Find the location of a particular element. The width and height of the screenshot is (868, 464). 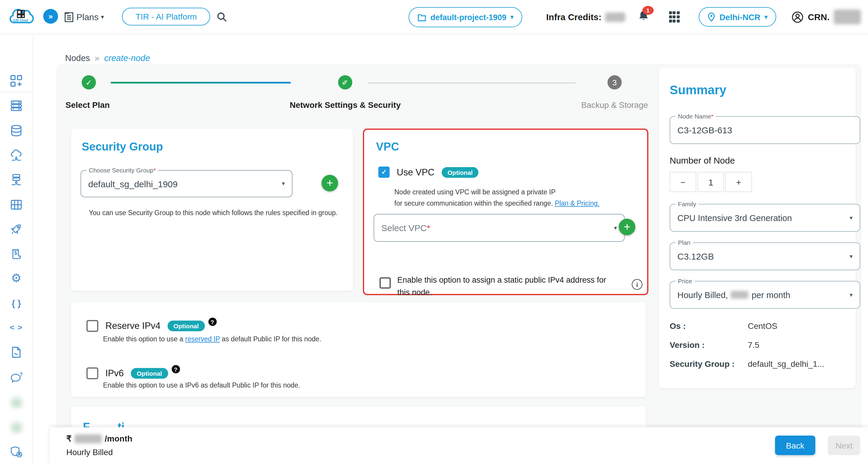

add-security-group-button: + is located at coordinates (330, 183).